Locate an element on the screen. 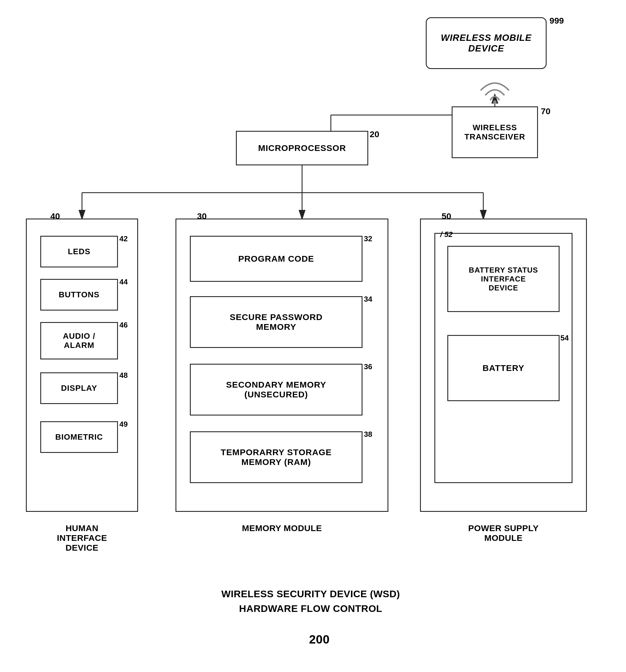  wireless-transceiver-box: WIRELESS TRANSCEIVER is located at coordinates (495, 133).